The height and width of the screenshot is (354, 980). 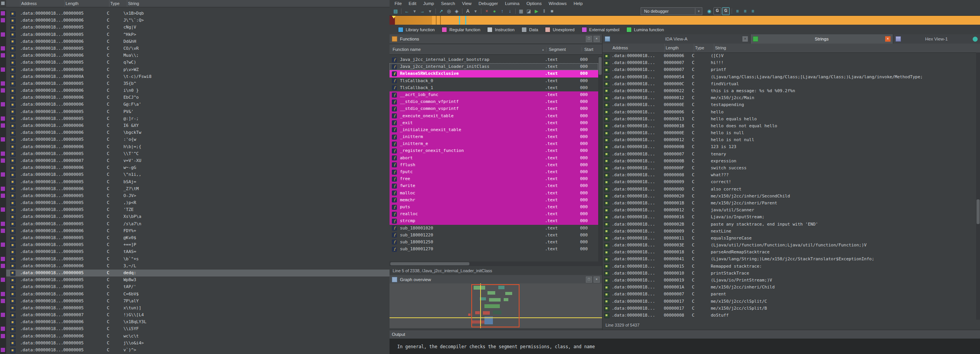 What do you see at coordinates (195, 77) in the screenshot?
I see `string-row: .data:00000018... 0000000A C \t-c)/Fswi8` at bounding box center [195, 77].